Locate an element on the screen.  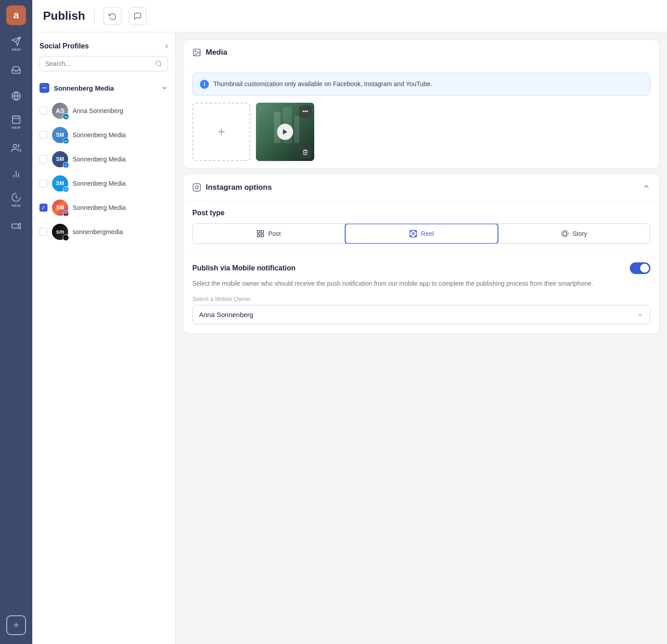
post-type-selector: Post Reel is located at coordinates (421, 234).